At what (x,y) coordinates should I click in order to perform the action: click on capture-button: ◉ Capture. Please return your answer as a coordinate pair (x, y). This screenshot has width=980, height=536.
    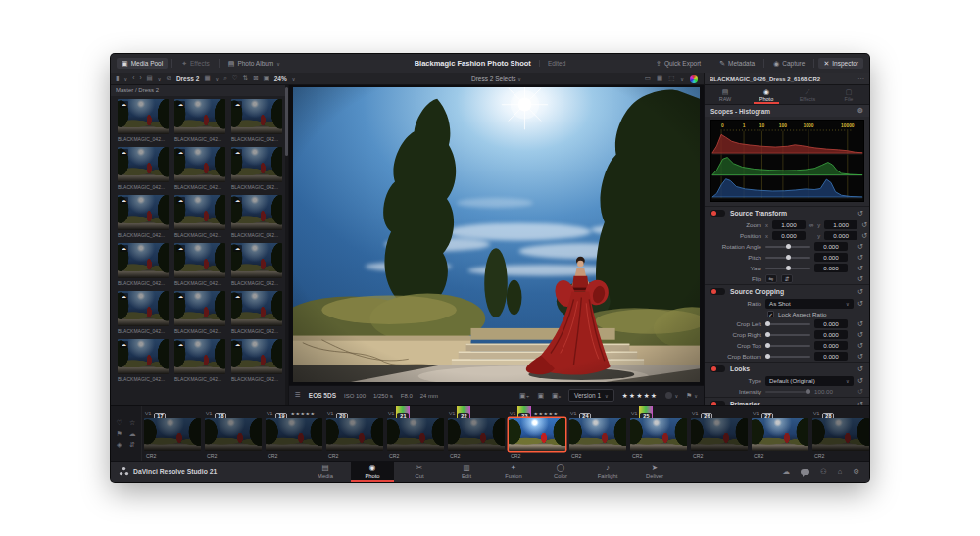
    Looking at the image, I should click on (789, 63).